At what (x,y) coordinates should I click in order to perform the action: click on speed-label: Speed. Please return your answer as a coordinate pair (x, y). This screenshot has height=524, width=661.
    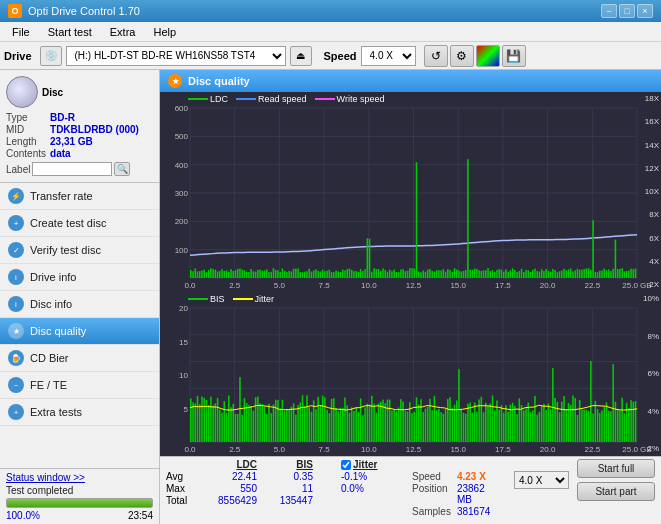
    Looking at the image, I should click on (340, 56).